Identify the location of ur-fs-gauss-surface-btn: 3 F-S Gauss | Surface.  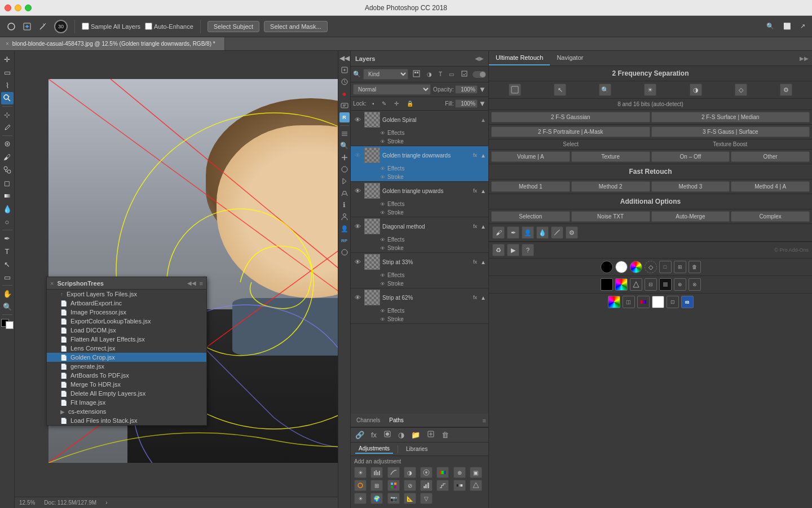
(731, 132).